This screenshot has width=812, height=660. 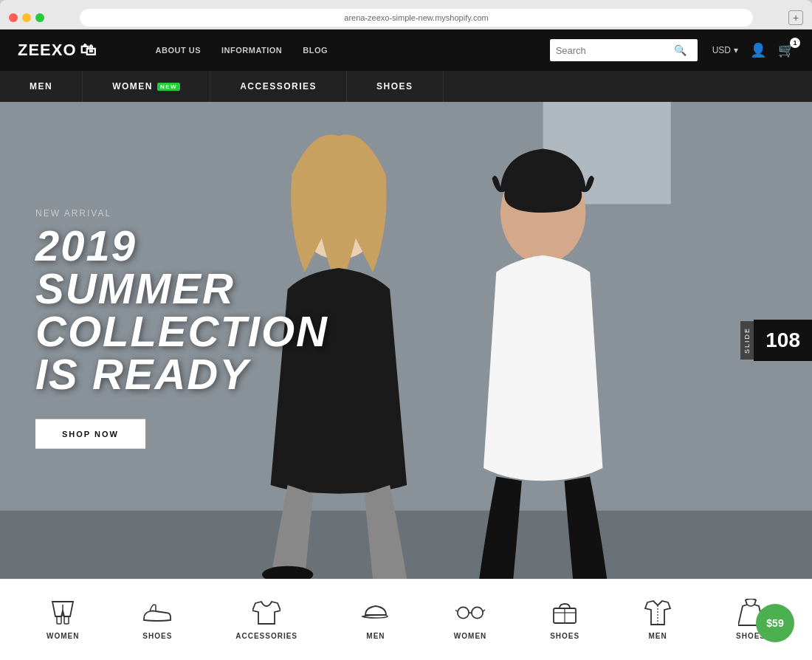 What do you see at coordinates (795, 43) in the screenshot?
I see `cart-badge: 1` at bounding box center [795, 43].